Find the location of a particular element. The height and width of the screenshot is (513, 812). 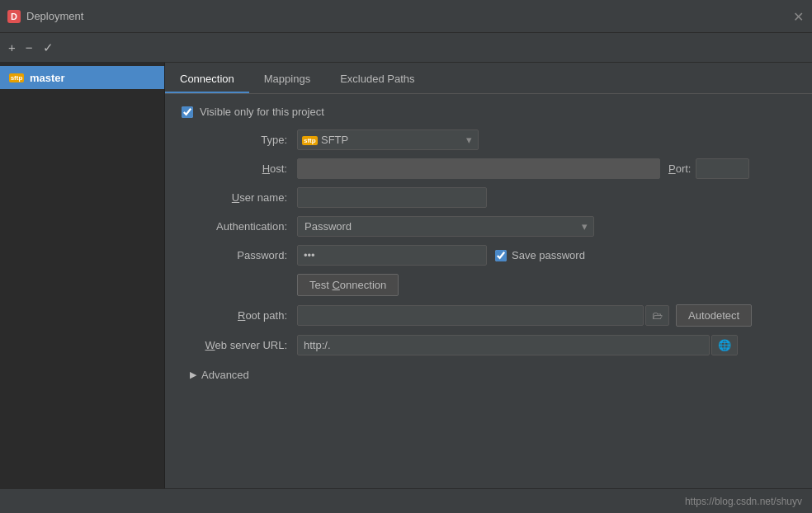

open-browser-button: 🌐 is located at coordinates (725, 345).